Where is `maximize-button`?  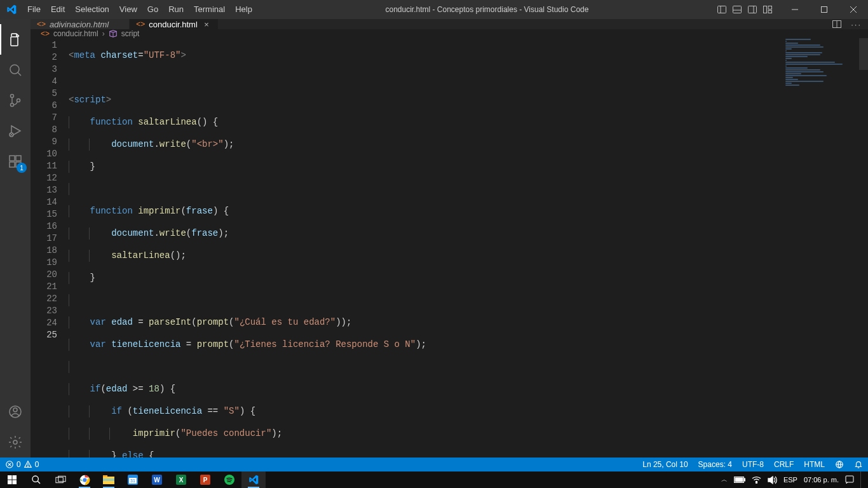 maximize-button is located at coordinates (824, 10).